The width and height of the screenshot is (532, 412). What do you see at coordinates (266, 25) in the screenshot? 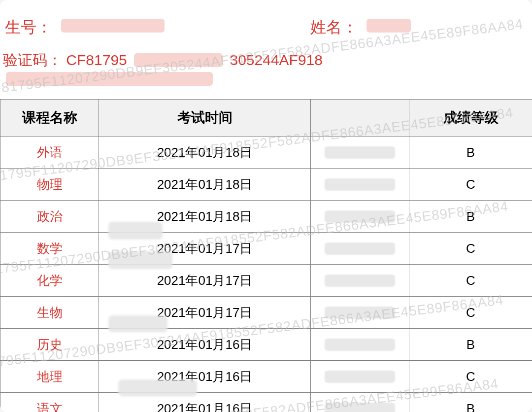
I see `student-info: 生号： 姓名：` at bounding box center [266, 25].